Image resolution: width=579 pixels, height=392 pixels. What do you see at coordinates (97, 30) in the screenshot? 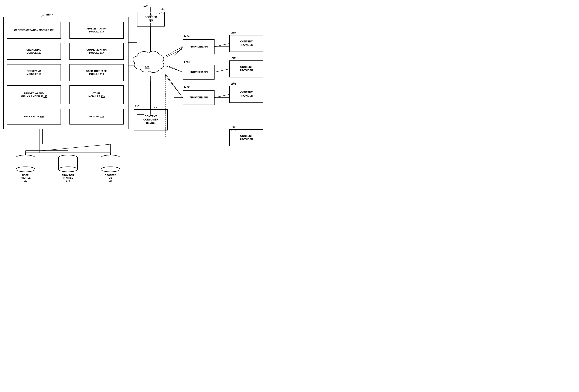
I see `administration-module: ADMINISTRATIONMODULE 116` at bounding box center [97, 30].